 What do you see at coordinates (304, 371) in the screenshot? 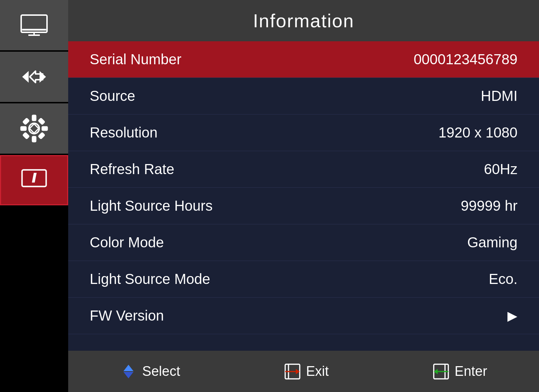
I see `footer: Select Exit En` at bounding box center [304, 371].